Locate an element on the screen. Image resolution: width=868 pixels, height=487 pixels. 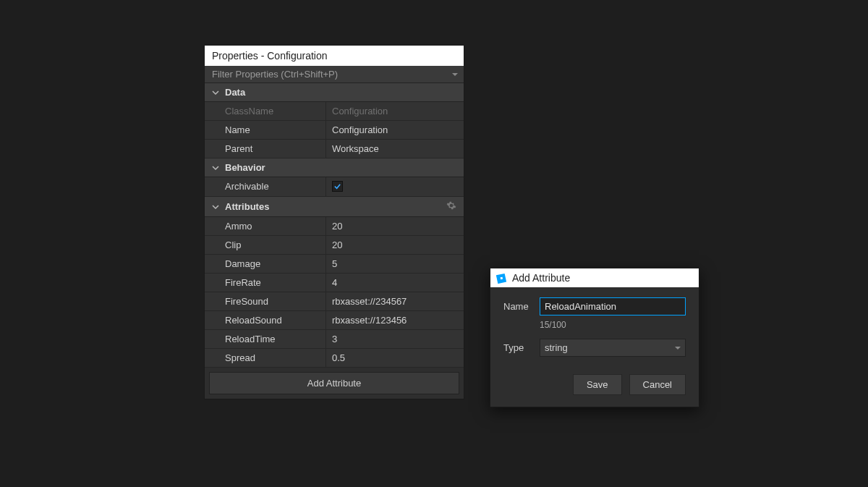
name-label: Name is located at coordinates (522, 307).